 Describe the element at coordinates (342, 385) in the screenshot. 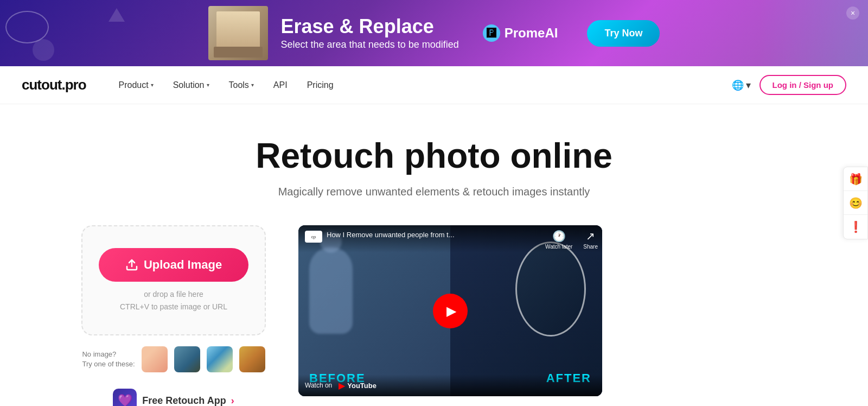

I see `youtube-icon: ▶` at that location.